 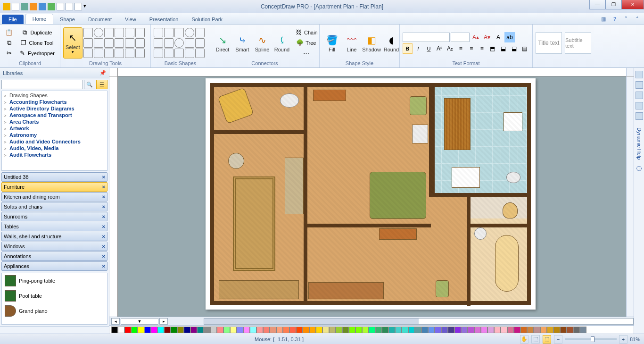 What do you see at coordinates (547, 339) in the screenshot?
I see `tool-icon: ⬚` at bounding box center [547, 339].